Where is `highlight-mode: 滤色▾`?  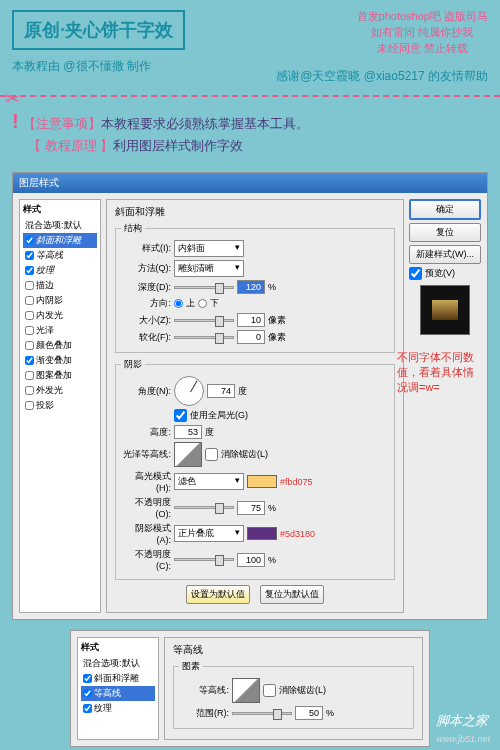 highlight-mode: 滤色▾ is located at coordinates (209, 482).